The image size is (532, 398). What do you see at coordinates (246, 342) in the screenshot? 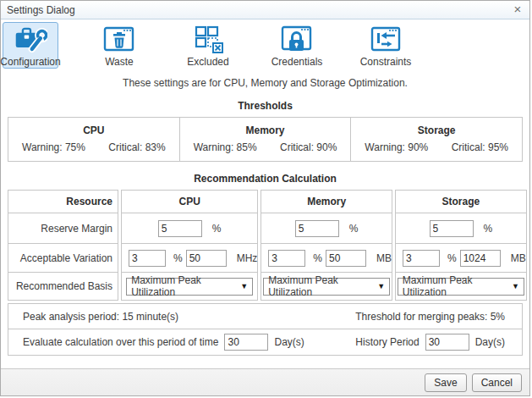
I see `evaluate-period-input` at bounding box center [246, 342].